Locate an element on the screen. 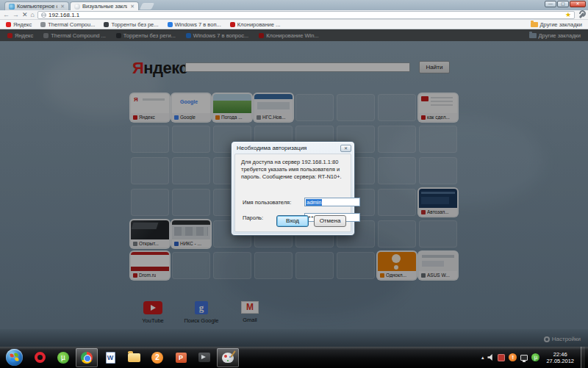  stop-icon: ✕ is located at coordinates (25, 15).